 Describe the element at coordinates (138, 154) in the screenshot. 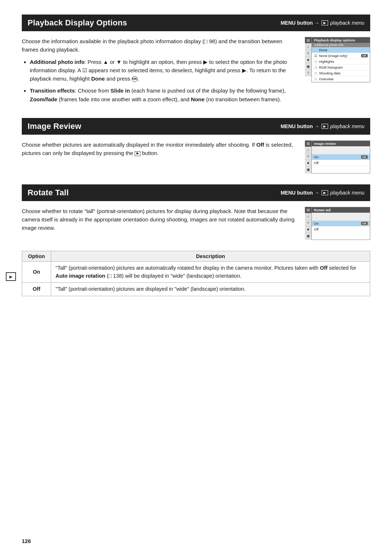

I see `playback-btn-inline: ▶` at that location.